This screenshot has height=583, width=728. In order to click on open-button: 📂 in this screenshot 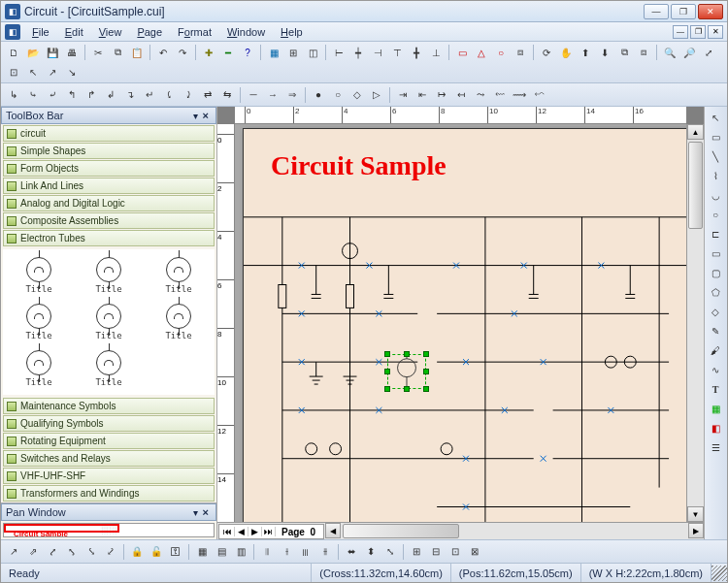, I will do `click(33, 52)`.